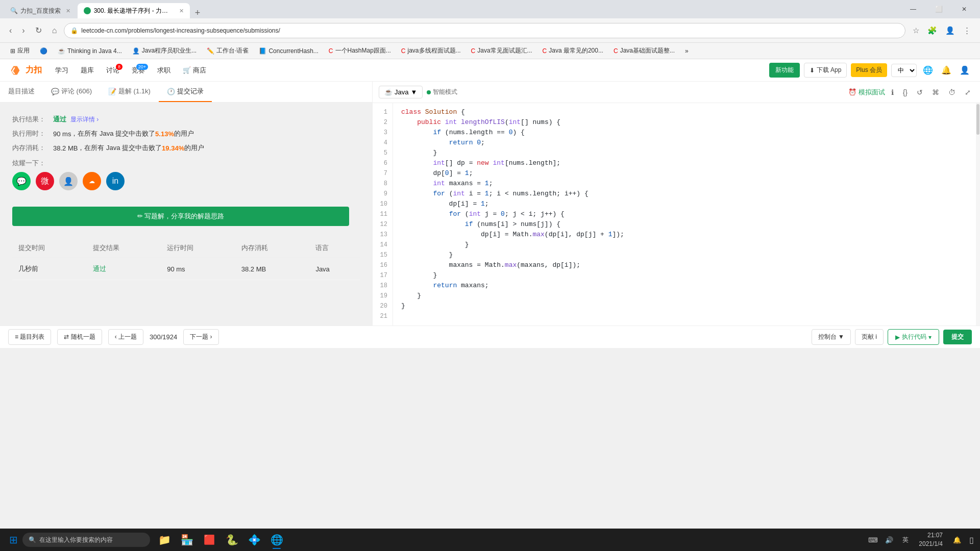  Describe the element at coordinates (892, 92) in the screenshot. I see `info-icon-btn: ℹ` at that location.